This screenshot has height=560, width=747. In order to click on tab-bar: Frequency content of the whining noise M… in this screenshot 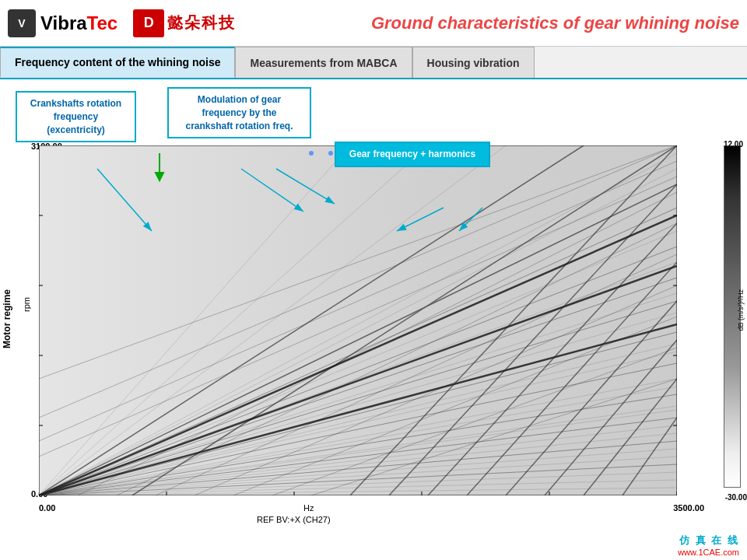, I will do `click(374, 63)`.